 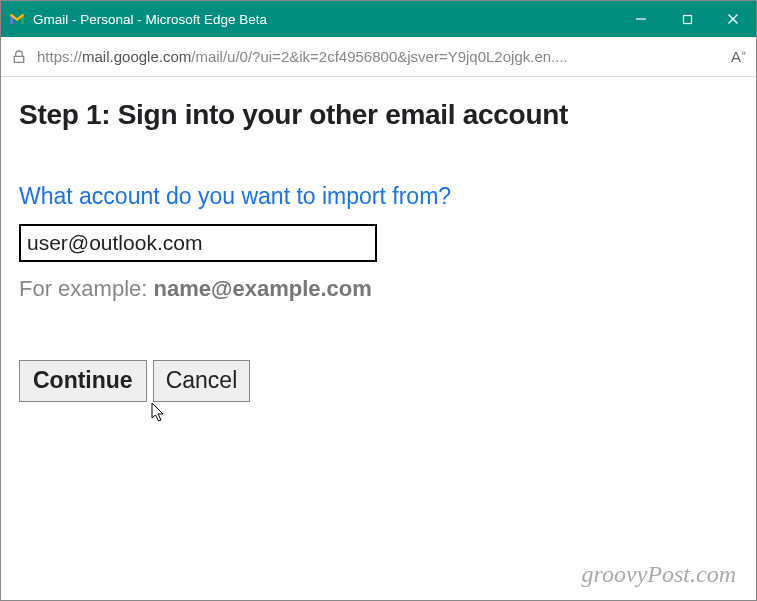 What do you see at coordinates (263, 288) in the screenshot?
I see `example-value: name@example.com` at bounding box center [263, 288].